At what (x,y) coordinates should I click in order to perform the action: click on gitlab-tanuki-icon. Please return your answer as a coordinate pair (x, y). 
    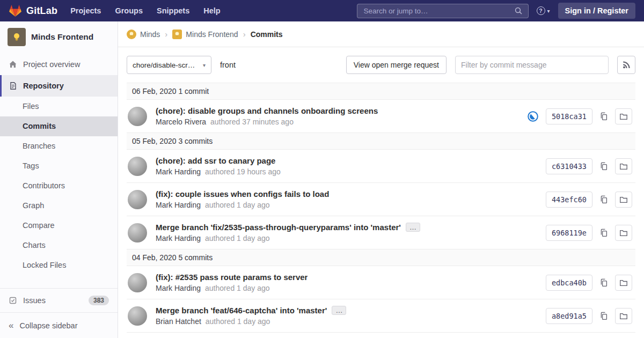
    Looking at the image, I should click on (15, 11).